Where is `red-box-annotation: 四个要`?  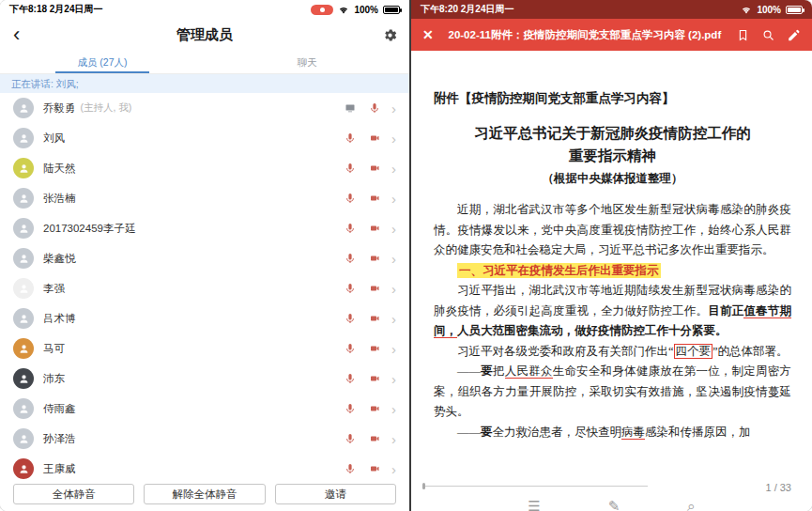 red-box-annotation: 四个要 is located at coordinates (694, 351).